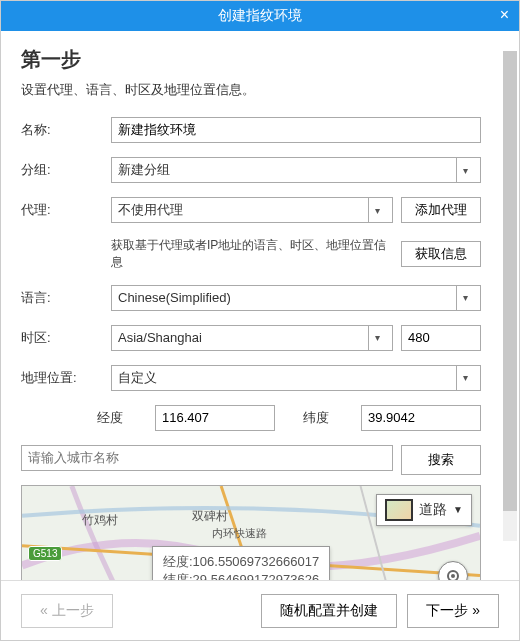 The height and width of the screenshot is (641, 520). What do you see at coordinates (433, 510) in the screenshot?
I see `layer-label: 道路` at bounding box center [433, 510].